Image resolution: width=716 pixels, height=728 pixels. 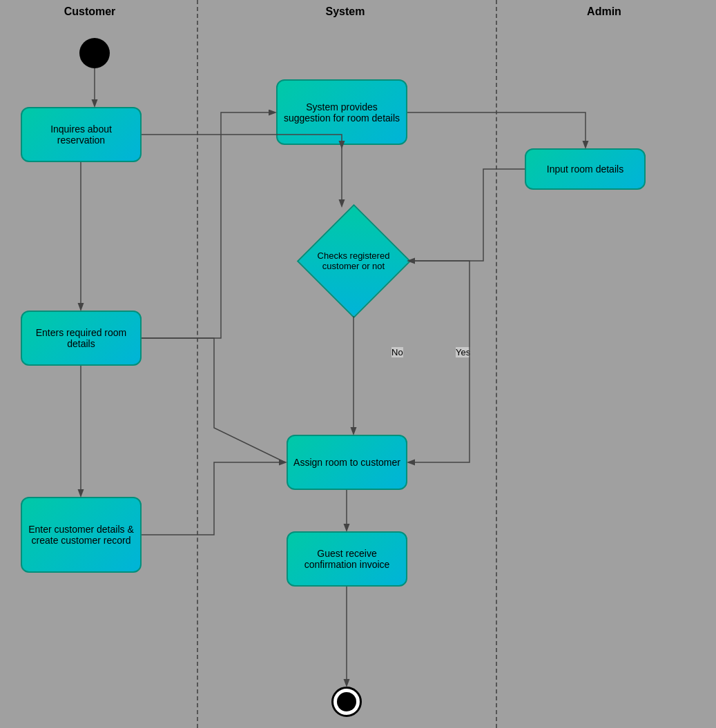 I want to click on checks-registered-node: Checks registered customer or not, so click(x=354, y=261).